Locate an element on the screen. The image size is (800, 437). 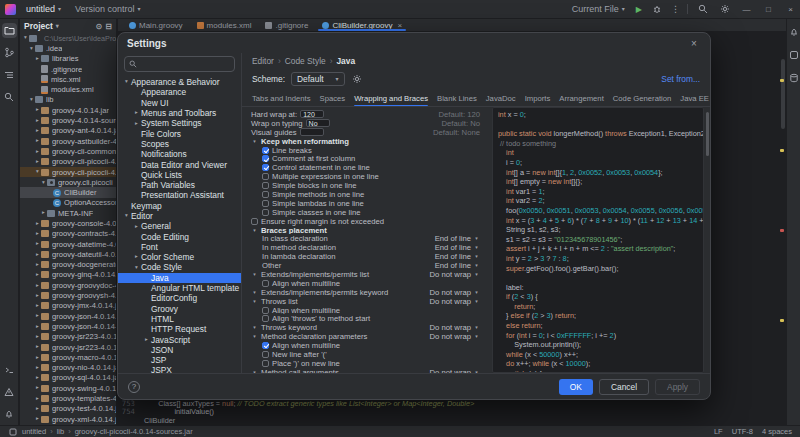
settings-tree-item: HTML is located at coordinates (180, 319).